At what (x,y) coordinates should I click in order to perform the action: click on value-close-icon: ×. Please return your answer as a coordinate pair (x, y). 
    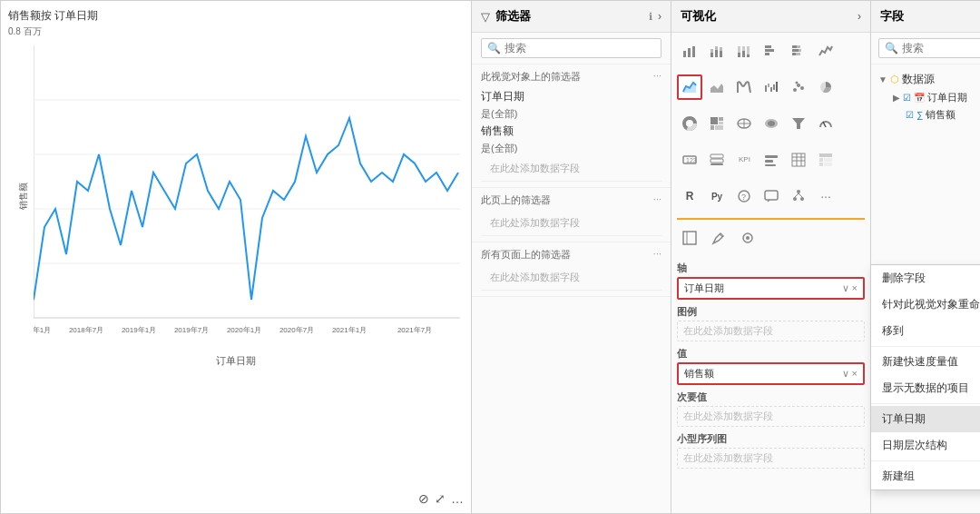
    Looking at the image, I should click on (855, 374).